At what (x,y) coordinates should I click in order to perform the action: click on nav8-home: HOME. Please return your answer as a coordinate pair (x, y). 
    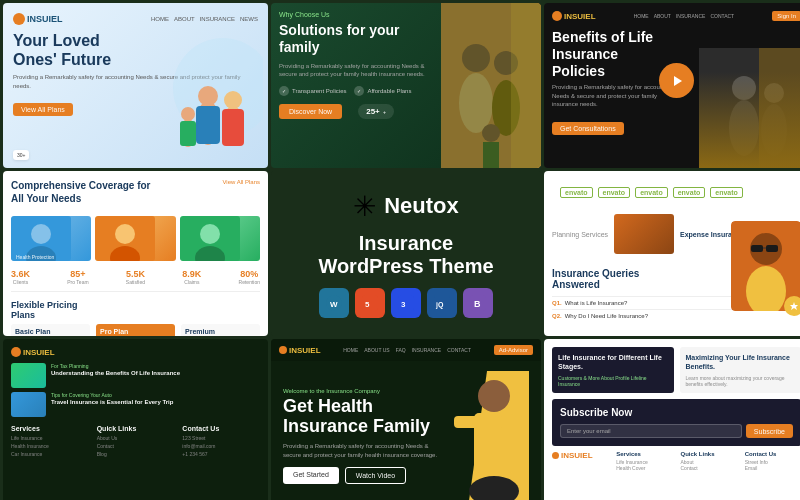
    Looking at the image, I should click on (350, 350).